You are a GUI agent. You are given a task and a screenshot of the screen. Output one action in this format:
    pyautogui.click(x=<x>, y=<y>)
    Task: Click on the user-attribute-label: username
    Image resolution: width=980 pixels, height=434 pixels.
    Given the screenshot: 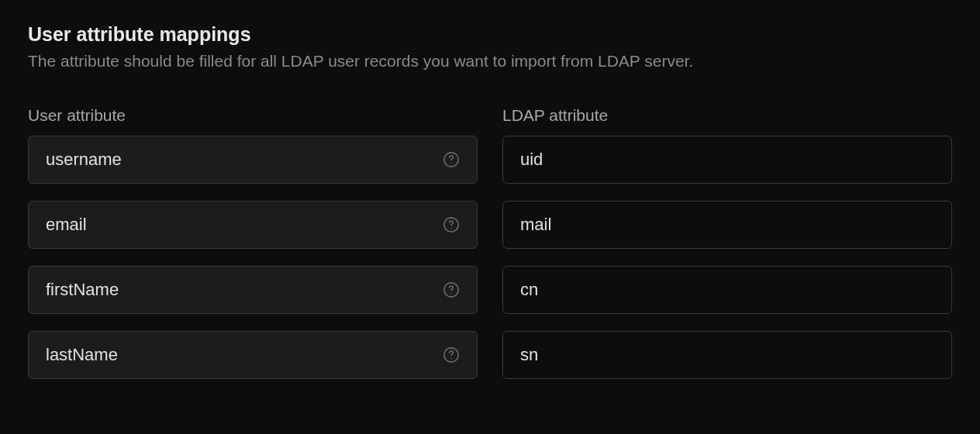 What is the action you would take?
    pyautogui.click(x=244, y=160)
    